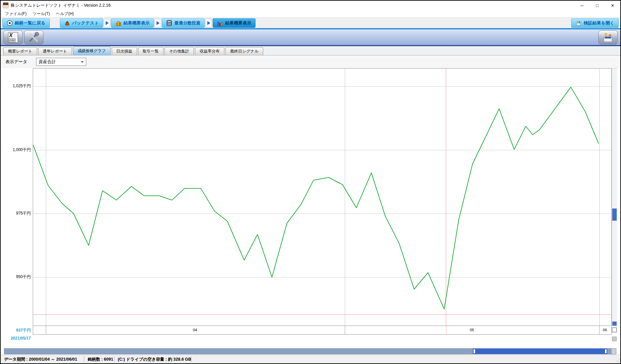  Describe the element at coordinates (234, 23) in the screenshot. I see `nav-result-summary-active: 結果概要表示` at that location.